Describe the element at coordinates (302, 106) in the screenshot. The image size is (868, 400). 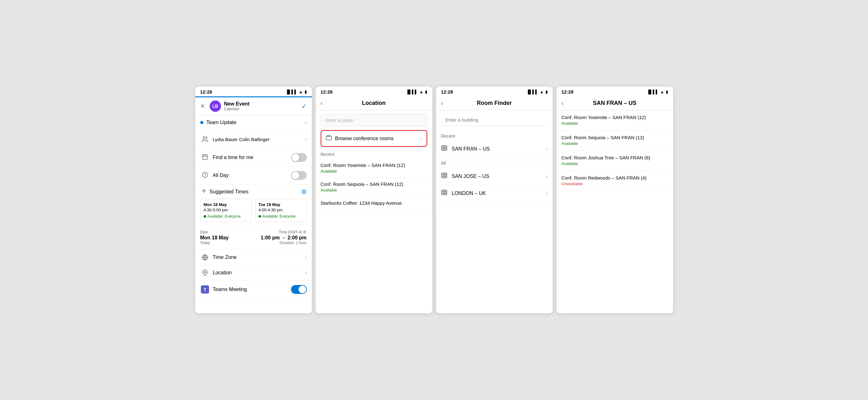
I see `check-button: ✓` at that location.